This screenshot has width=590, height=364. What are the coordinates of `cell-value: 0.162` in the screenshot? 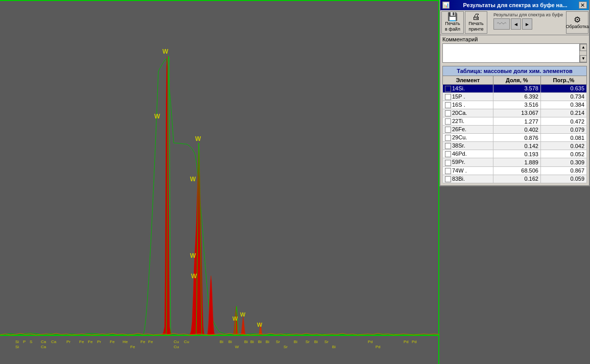 It's located at (517, 179).